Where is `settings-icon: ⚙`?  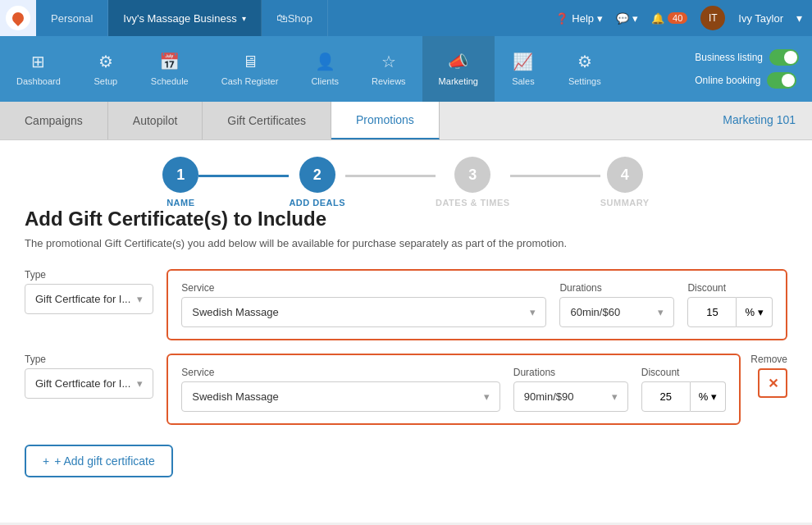 settings-icon: ⚙ is located at coordinates (585, 62).